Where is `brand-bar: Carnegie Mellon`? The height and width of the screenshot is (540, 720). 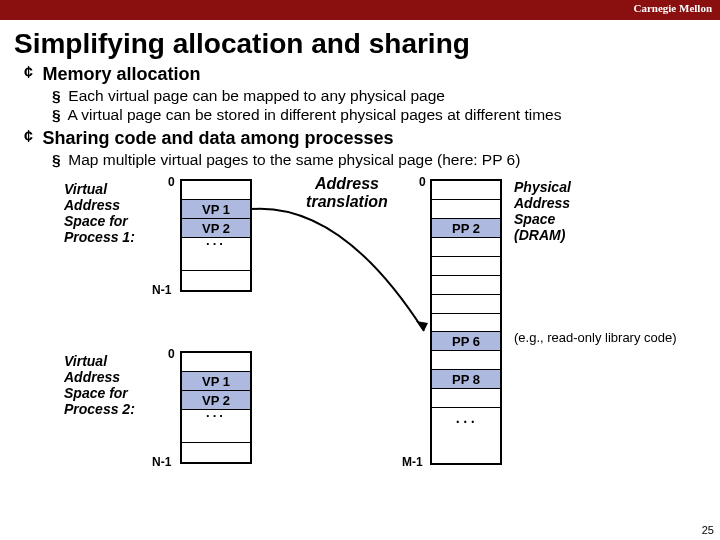 brand-bar: Carnegie Mellon is located at coordinates (360, 10).